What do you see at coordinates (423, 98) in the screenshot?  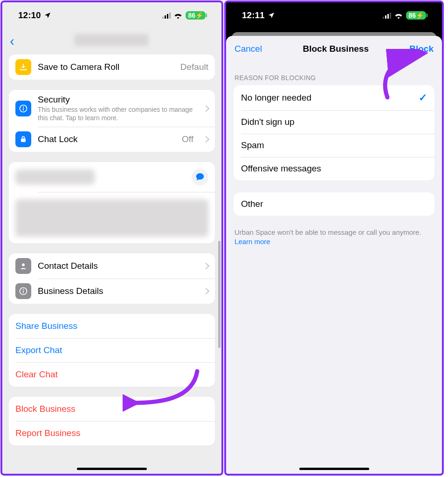 I see `checkmark-icon: ✓` at bounding box center [423, 98].